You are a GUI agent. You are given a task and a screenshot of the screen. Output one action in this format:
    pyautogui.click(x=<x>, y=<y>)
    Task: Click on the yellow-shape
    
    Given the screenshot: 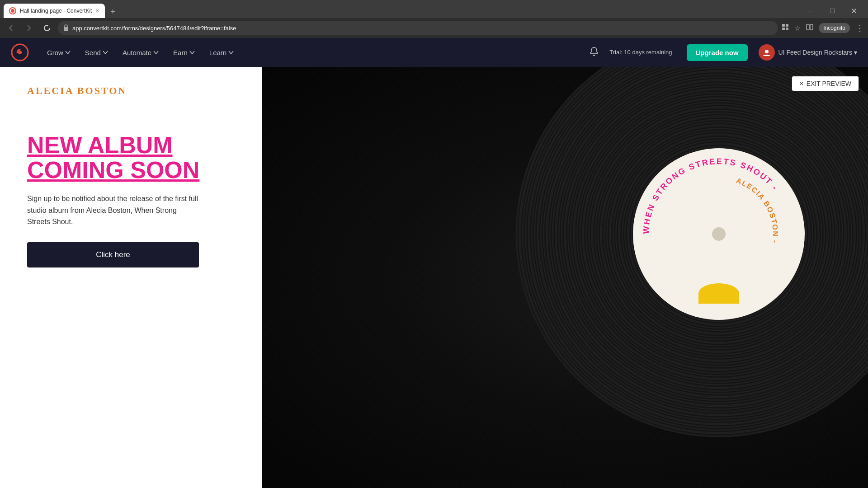 What is the action you would take?
    pyautogui.click(x=719, y=294)
    